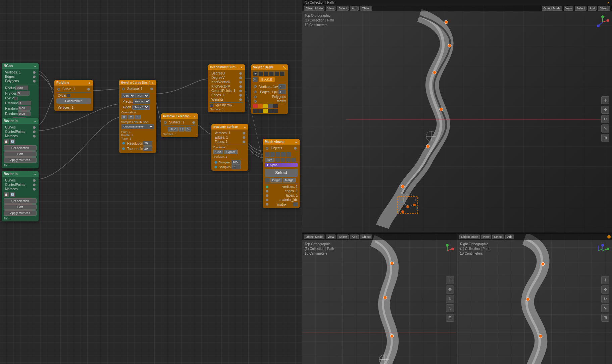 The height and width of the screenshot is (364, 612). Describe the element at coordinates (282, 92) in the screenshot. I see `vd-edges-input` at that location.